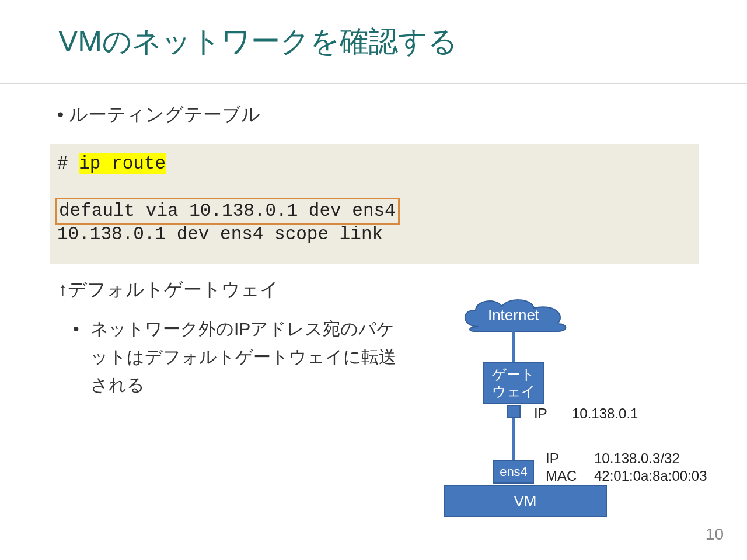 Image resolution: width=747 pixels, height=560 pixels. I want to click on connector-gateway-vm, so click(514, 439).